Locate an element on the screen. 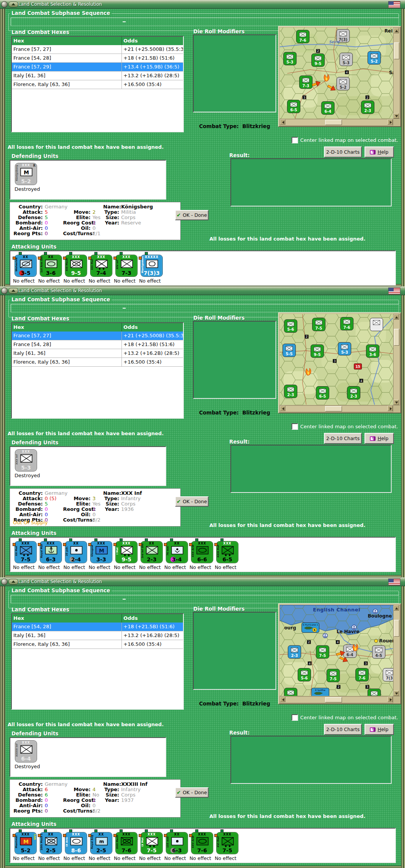 The height and width of the screenshot is (868, 405). attacking-unit: XIII Mech XXX 9-5 No effect is located at coordinates (76, 269).